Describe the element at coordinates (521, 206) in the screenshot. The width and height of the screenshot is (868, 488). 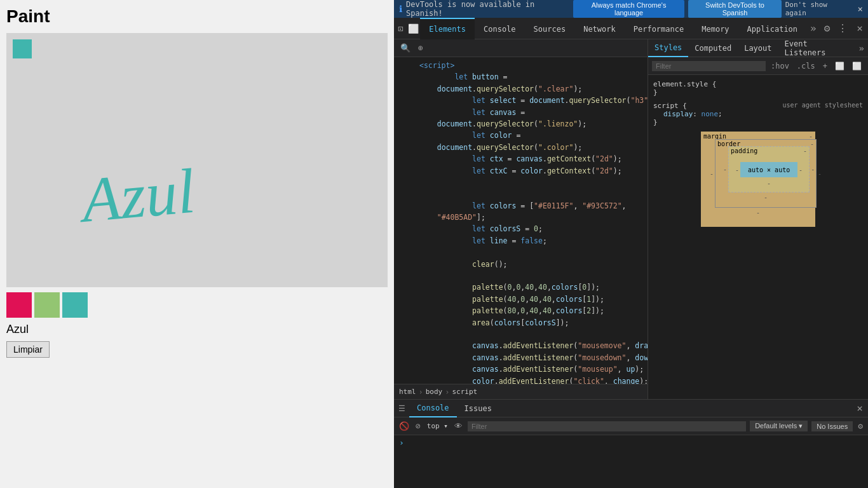
I see `code-line: let colors = ["#E0115F", "#93C572",` at that location.